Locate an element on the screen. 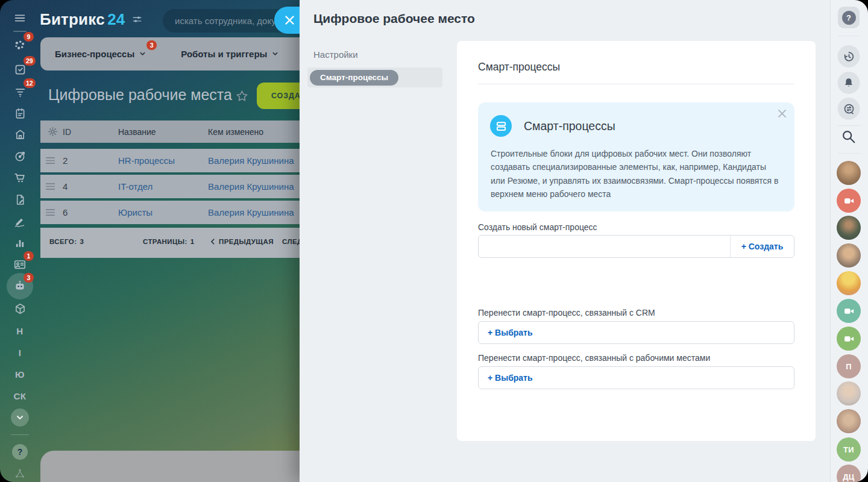 The height and width of the screenshot is (482, 868). ai-bot-badge: 3 is located at coordinates (29, 278).